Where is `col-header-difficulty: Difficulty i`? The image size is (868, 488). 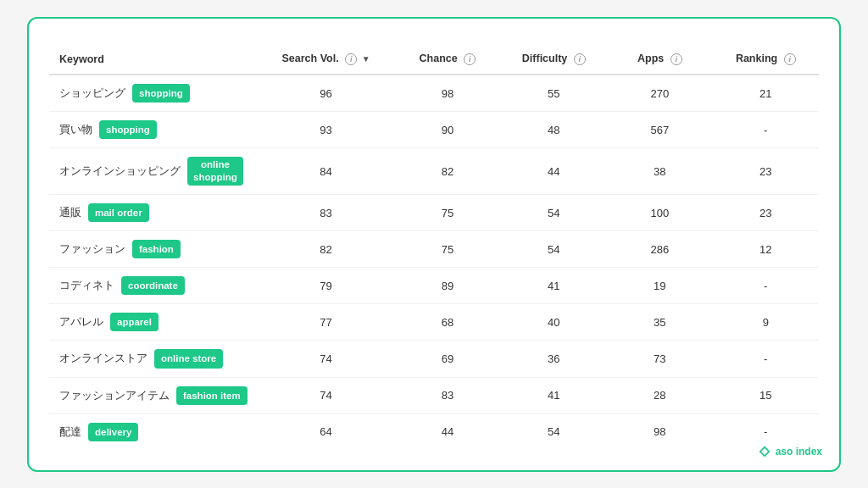
col-header-difficulty: Difficulty i is located at coordinates (554, 59).